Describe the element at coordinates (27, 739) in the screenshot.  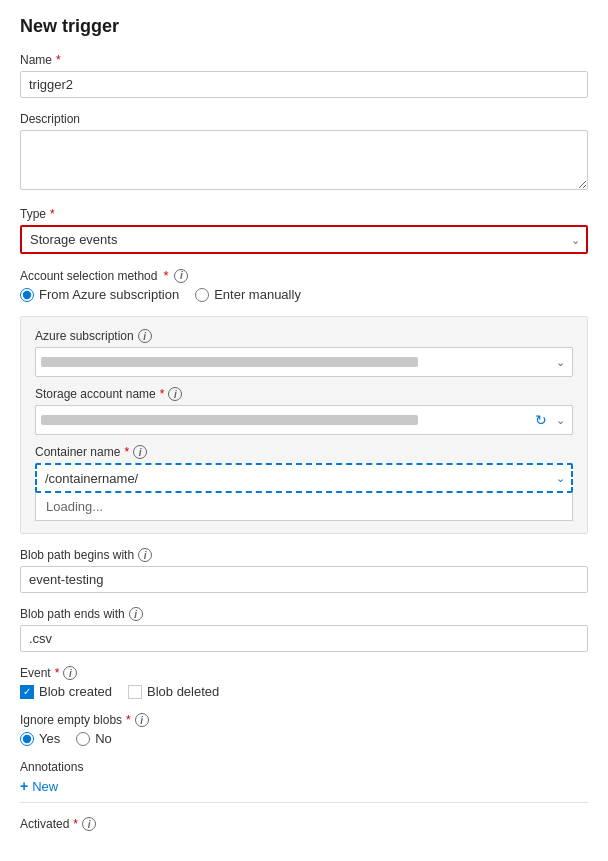
I see `ignore-empty-yes-input` at that location.